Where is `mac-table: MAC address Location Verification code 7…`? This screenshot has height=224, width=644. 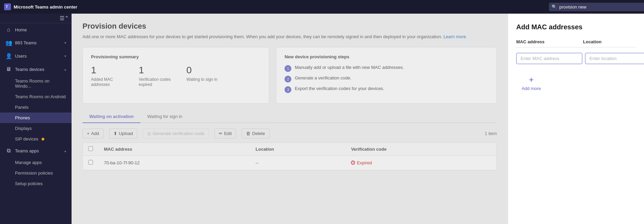
mac-table: MAC address Location Verification code 7… is located at coordinates (290, 156).